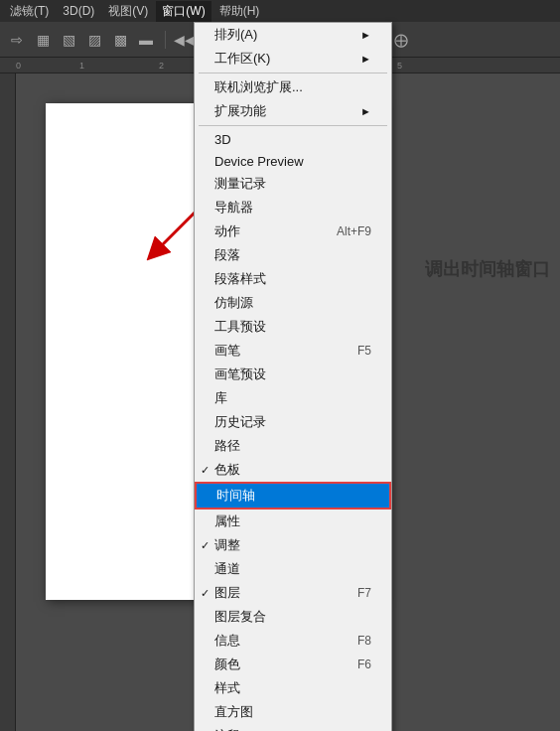 This screenshot has width=560, height=731. Describe the element at coordinates (17, 40) in the screenshot. I see `tool-move: ⇨` at that location.